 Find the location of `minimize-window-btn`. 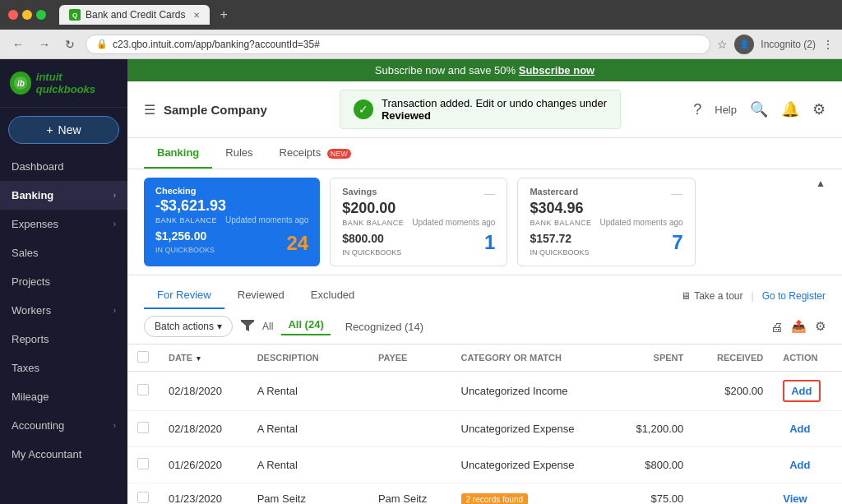

minimize-window-btn is located at coordinates (27, 15).